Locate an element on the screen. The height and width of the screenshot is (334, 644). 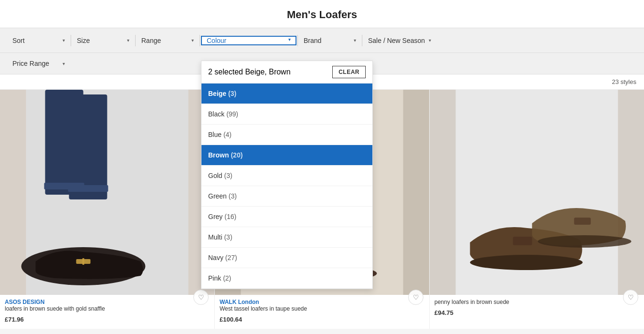
brand-filter-label: Brand is located at coordinates (312, 41).